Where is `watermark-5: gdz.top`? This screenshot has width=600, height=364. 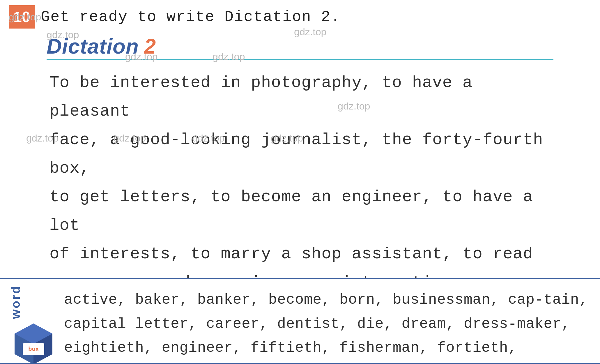
watermark-5: gdz.top is located at coordinates (43, 138).